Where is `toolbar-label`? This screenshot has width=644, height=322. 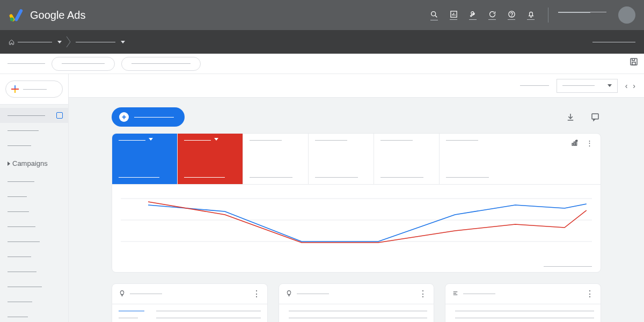
toolbar-label is located at coordinates (535, 86).